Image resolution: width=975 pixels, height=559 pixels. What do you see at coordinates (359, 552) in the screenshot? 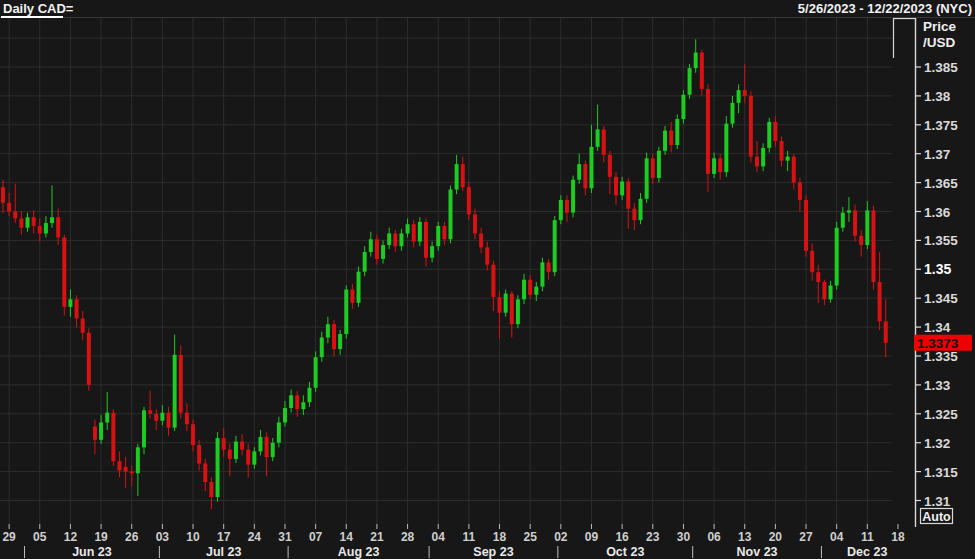
I see `month-label: Aug 23` at bounding box center [359, 552].